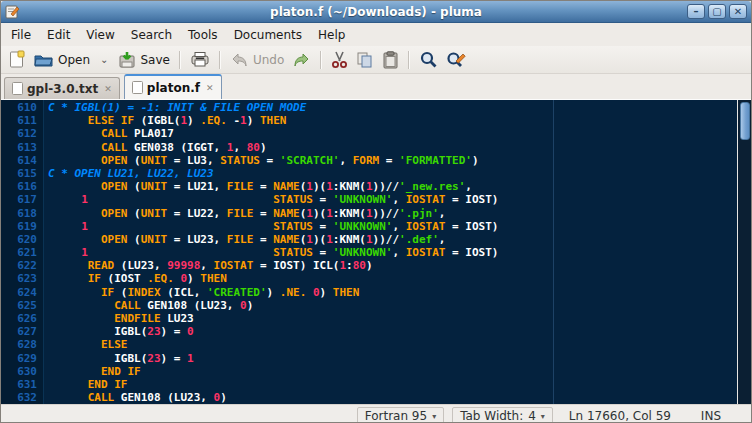  What do you see at coordinates (369, 174) in the screenshot?
I see `code-line: 615C * OPEN LU21, LU22, LU23` at bounding box center [369, 174].